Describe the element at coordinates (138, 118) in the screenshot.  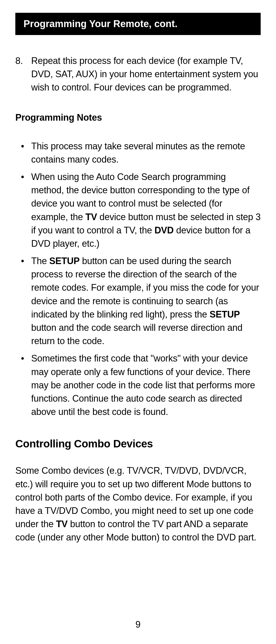
I see `notes-heading: Programming Notes` at that location.